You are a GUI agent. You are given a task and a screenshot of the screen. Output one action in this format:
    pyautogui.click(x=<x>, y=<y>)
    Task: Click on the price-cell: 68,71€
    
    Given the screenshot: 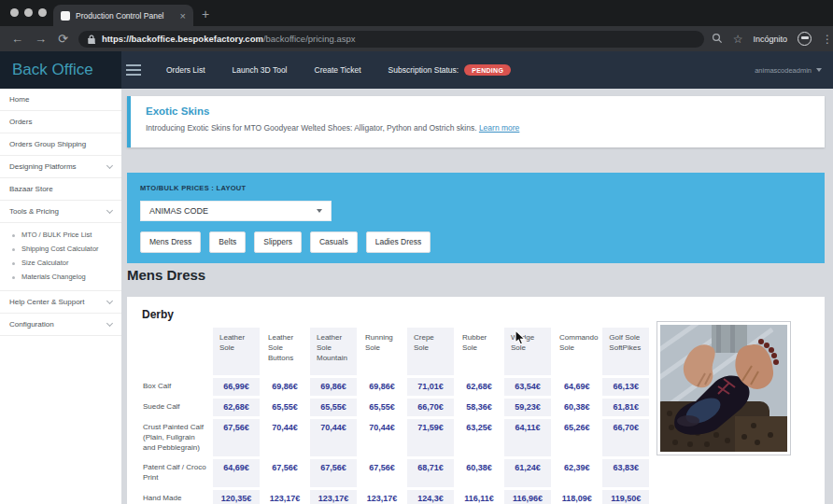 What is the action you would take?
    pyautogui.click(x=431, y=473)
    